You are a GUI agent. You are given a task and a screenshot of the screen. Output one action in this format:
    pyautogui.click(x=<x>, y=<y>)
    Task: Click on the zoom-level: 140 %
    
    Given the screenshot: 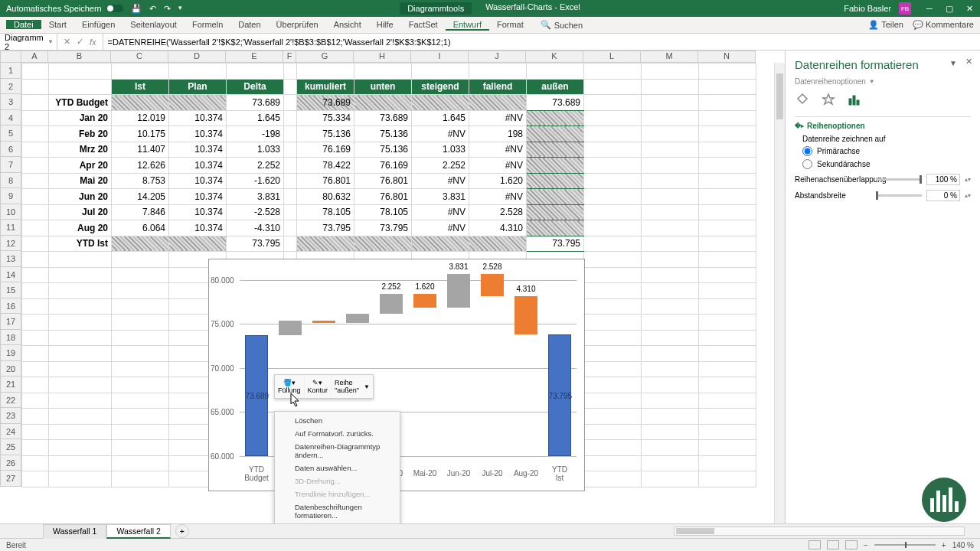 What is the action you would take?
    pyautogui.click(x=963, y=545)
    